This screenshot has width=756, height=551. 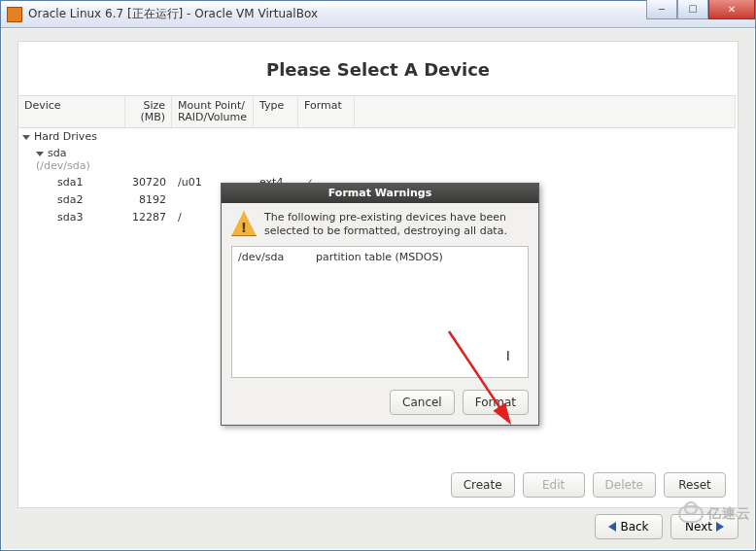 I want to click on dialog-title: Format Warnings, so click(x=380, y=193).